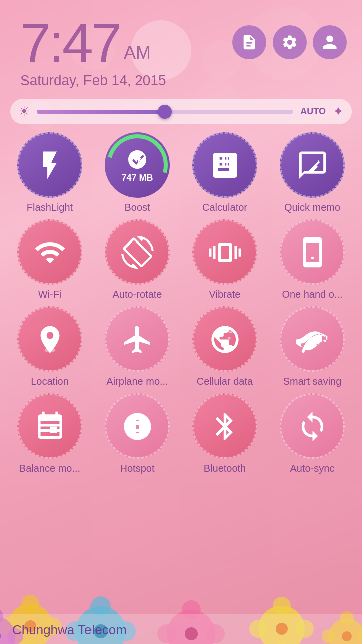 This screenshot has height=644, width=362. What do you see at coordinates (137, 165) in the screenshot?
I see `boost-icon-circle: 747 MB` at bounding box center [137, 165].